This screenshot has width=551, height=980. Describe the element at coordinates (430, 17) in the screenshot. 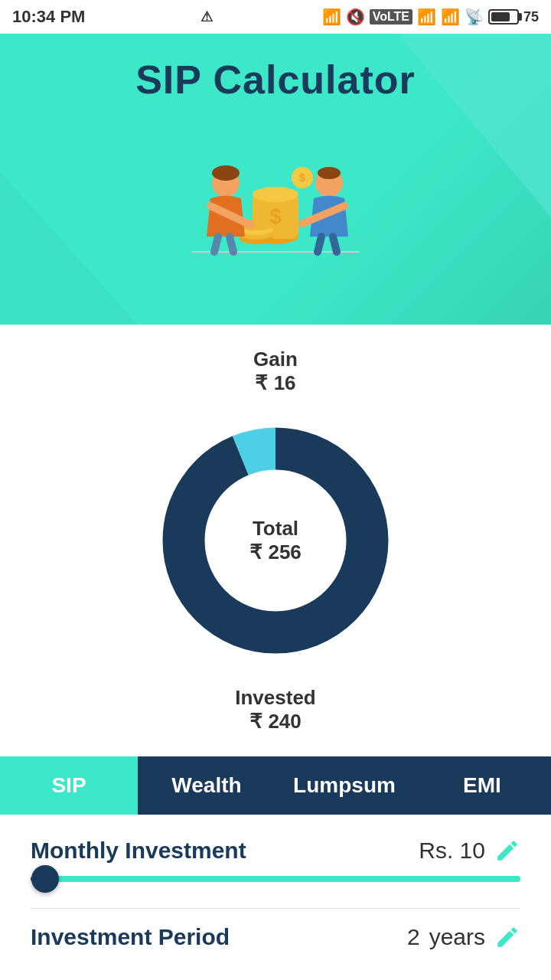

I see `status-icons: 📶 🔇 VoLTE 📶 📶 📡 75` at that location.